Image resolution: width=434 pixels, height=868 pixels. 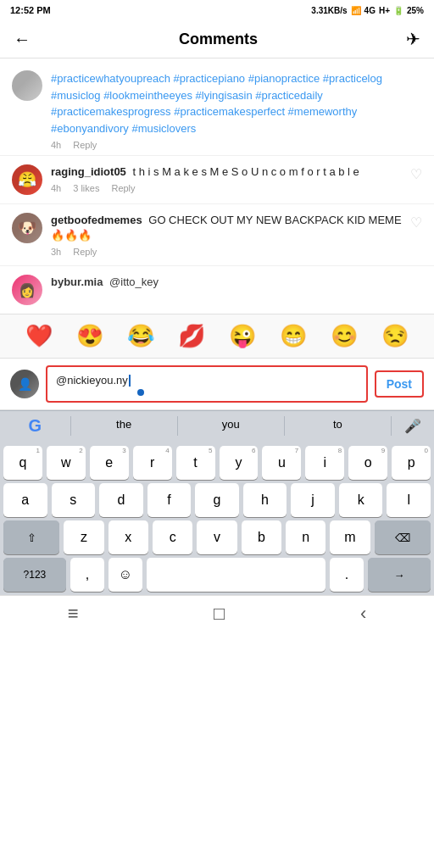 What do you see at coordinates (56, 188) in the screenshot?
I see `comment-time-raging: 4h` at bounding box center [56, 188].